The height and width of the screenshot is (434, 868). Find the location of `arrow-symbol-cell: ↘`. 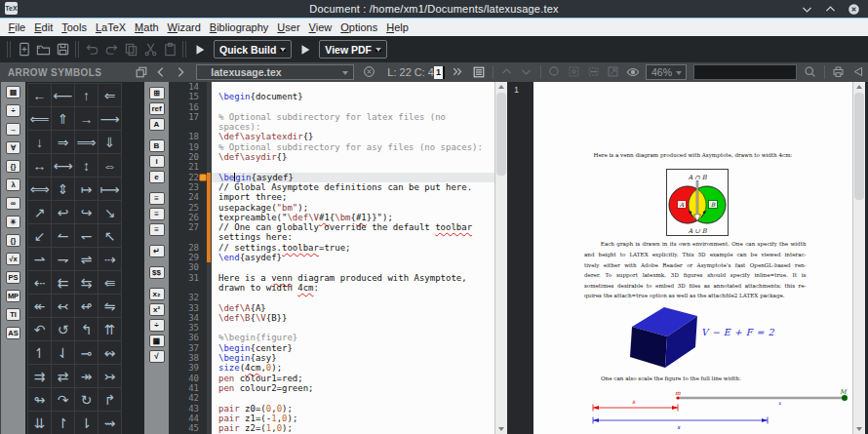

arrow-symbol-cell: ↘ is located at coordinates (110, 213).